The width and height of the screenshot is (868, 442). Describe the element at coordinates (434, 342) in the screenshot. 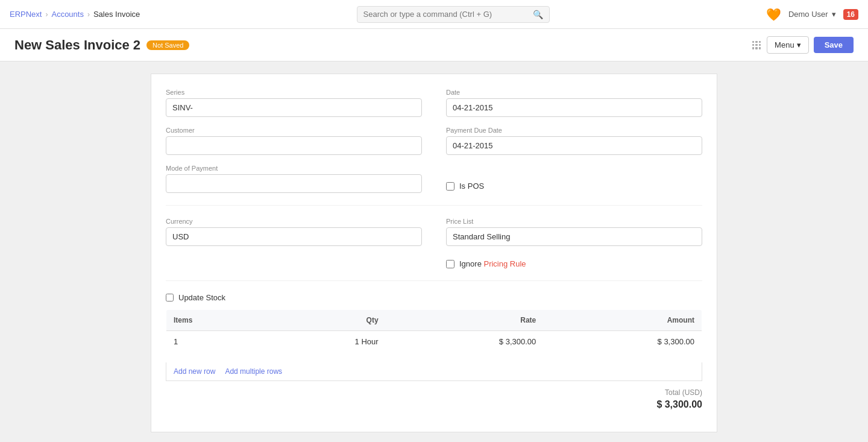

I see `table-row: 1 1 Hour $ 3,300.00 $ 3,300.00` at that location.